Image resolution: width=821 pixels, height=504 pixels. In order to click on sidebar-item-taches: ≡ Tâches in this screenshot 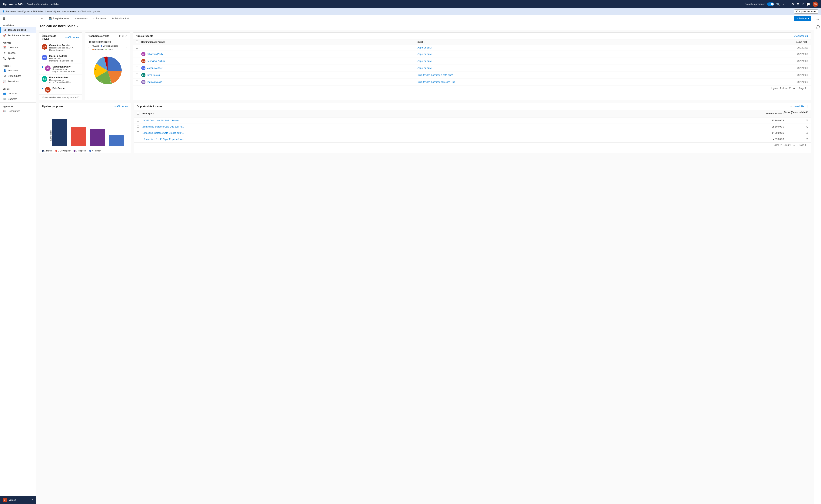, I will do `click(18, 53)`.